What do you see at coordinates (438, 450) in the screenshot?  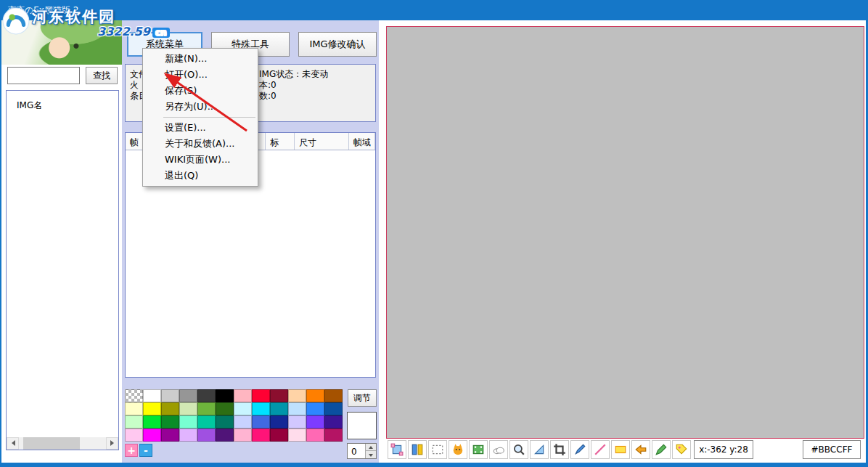 I see `marquee-tool-button` at bounding box center [438, 450].